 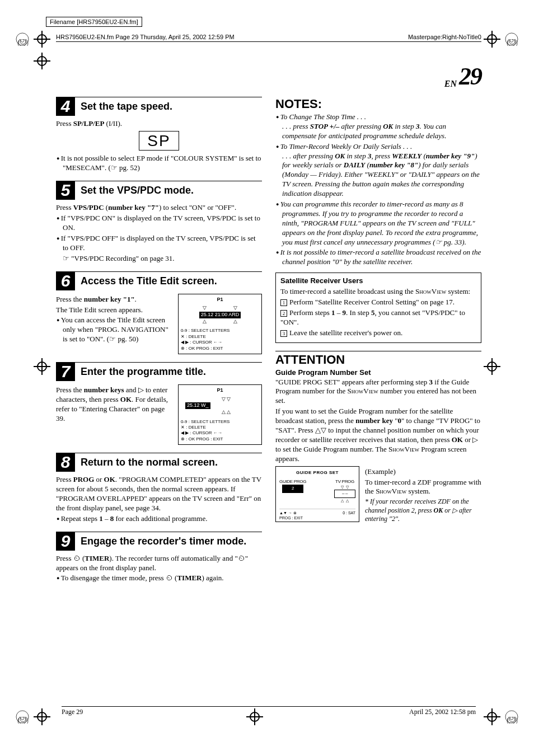 What do you see at coordinates (114, 330) in the screenshot?
I see `step-6-bullet: You can access the Title Edit screen onl…` at bounding box center [114, 330].